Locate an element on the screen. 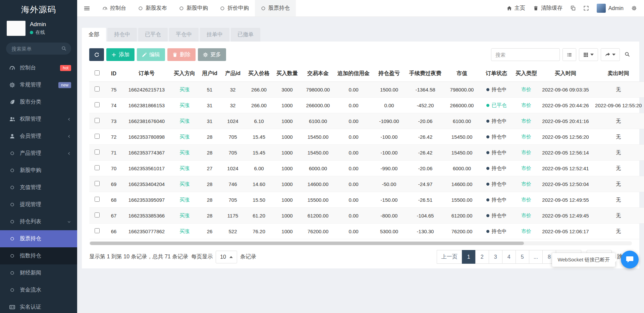 The height and width of the screenshot is (313, 644). scrollbar-thumb is located at coordinates (307, 243).